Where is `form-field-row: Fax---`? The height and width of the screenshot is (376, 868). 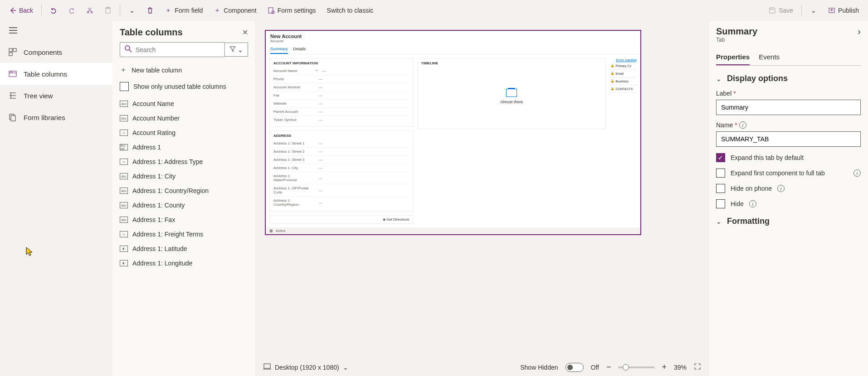 form-field-row: Fax--- is located at coordinates (341, 96).